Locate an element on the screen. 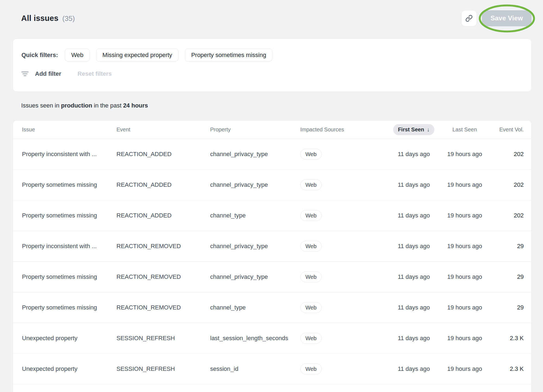  filters-card: Quick filters: WebMissing expected prope… is located at coordinates (272, 65).